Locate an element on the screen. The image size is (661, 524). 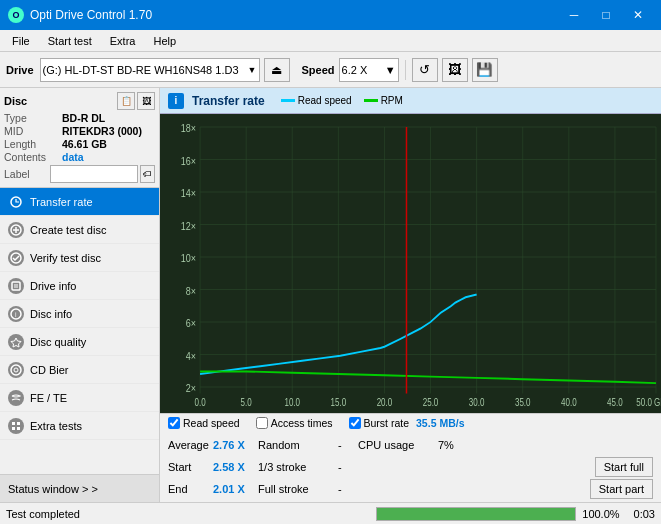
disc-type-field: Type BD-R DL is located at coordinates (80, 118).